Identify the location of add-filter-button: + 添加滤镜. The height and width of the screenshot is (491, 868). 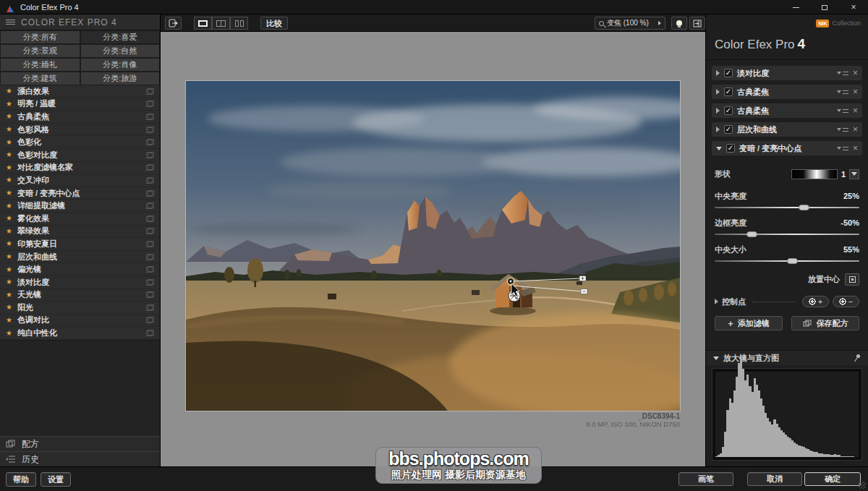
(749, 323).